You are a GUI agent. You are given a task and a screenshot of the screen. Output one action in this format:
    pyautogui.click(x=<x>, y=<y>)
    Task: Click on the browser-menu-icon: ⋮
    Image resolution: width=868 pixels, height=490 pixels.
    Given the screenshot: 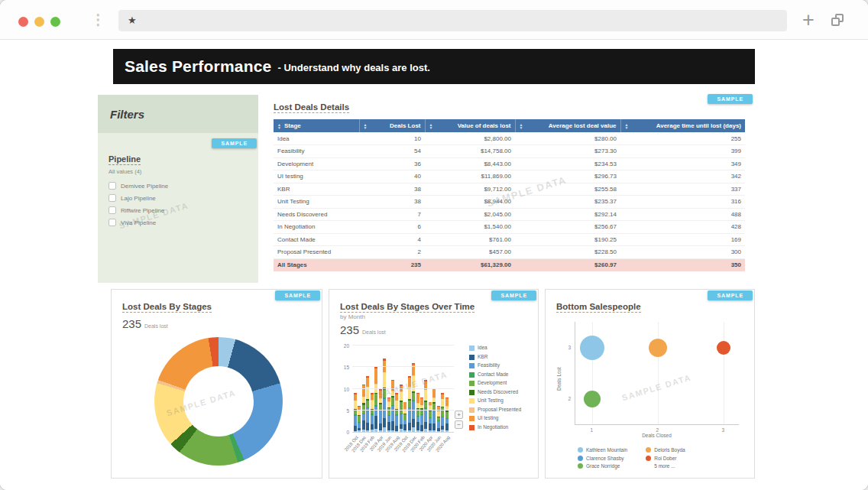 What is the action you would take?
    pyautogui.click(x=98, y=20)
    